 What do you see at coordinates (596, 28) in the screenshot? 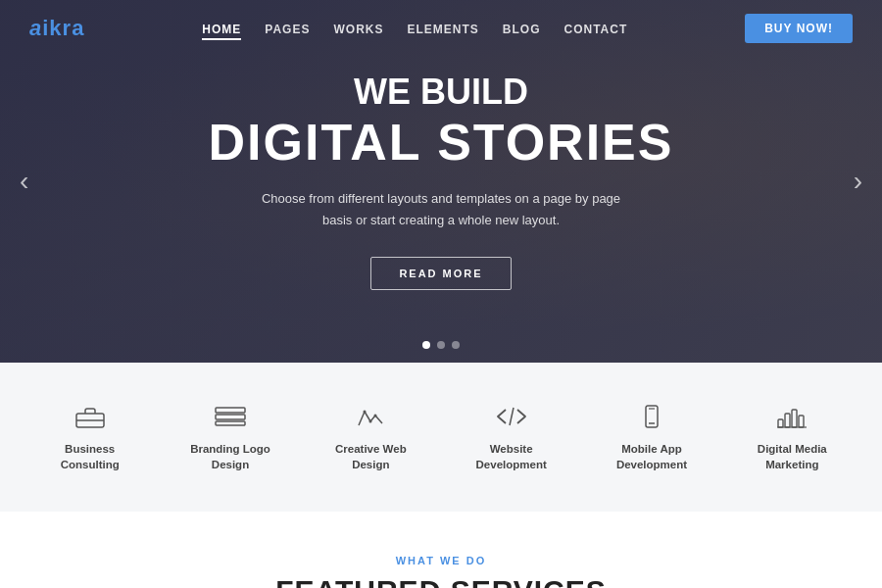
I see `nav-item-contact: CONTACT` at bounding box center [596, 28].